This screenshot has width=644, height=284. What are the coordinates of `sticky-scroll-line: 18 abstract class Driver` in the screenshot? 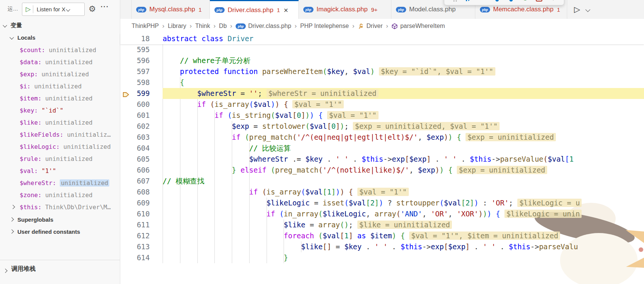 It's located at (382, 39).